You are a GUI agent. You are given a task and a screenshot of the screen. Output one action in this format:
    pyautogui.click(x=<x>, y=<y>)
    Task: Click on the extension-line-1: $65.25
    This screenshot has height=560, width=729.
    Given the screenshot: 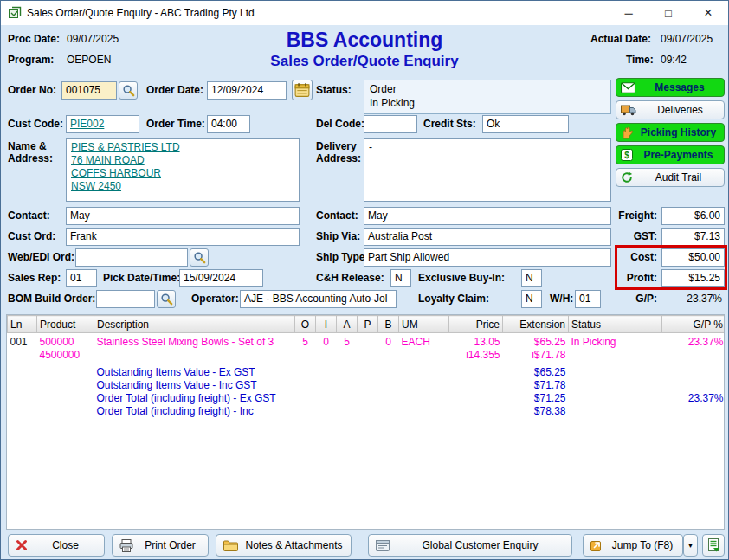 What is the action you would take?
    pyautogui.click(x=536, y=343)
    